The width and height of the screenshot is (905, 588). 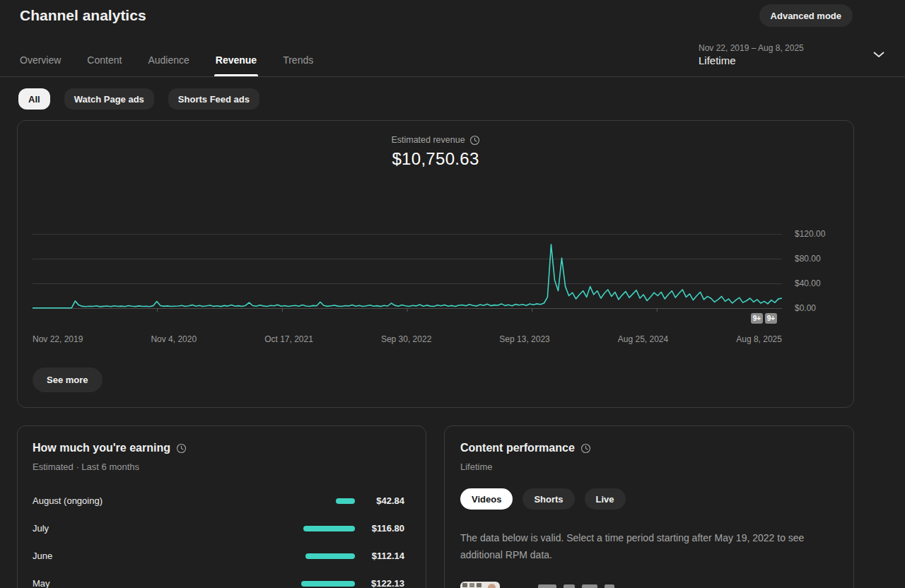 What do you see at coordinates (643, 339) in the screenshot?
I see `x-tick-label: Aug 25, 2024` at bounding box center [643, 339].